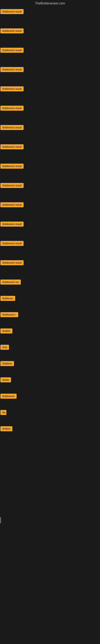 The height and width of the screenshot is (644, 100). Describe the element at coordinates (3, 412) in the screenshot. I see `bottleneck-badge: Bo` at that location.